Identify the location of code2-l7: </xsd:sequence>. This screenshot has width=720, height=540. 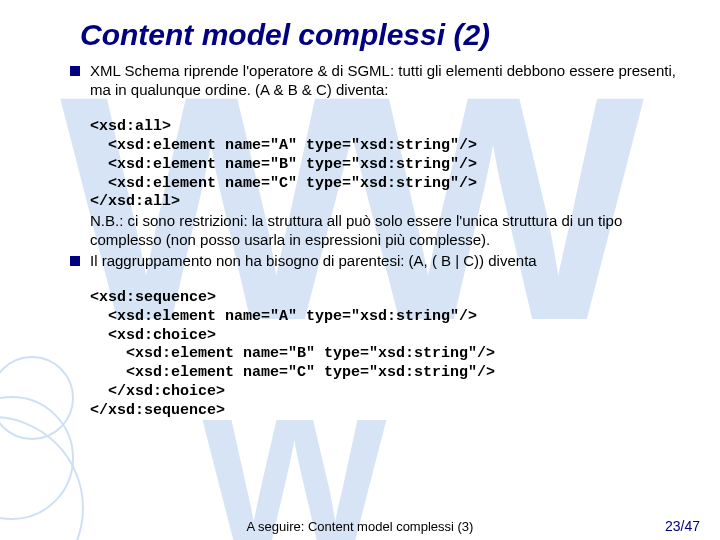
(158, 410).